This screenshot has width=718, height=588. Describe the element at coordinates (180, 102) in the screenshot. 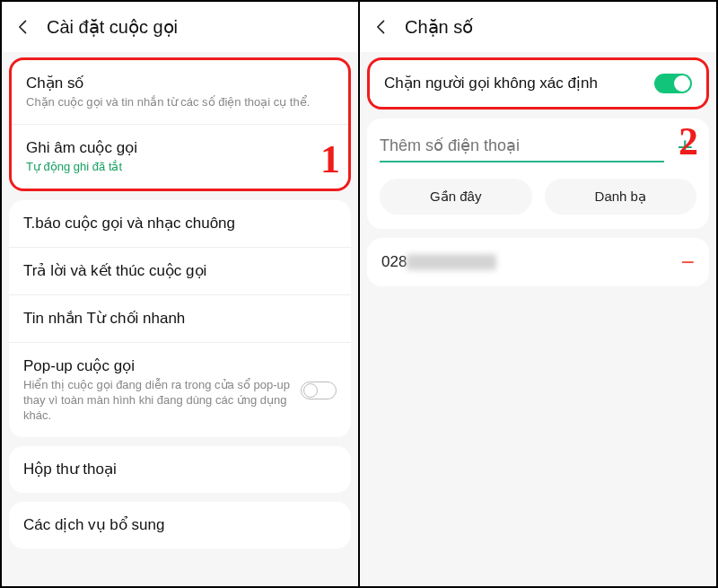

I see `item-subtitle: Chặn cuộc gọi và tin nhắn từ các số điện…` at that location.